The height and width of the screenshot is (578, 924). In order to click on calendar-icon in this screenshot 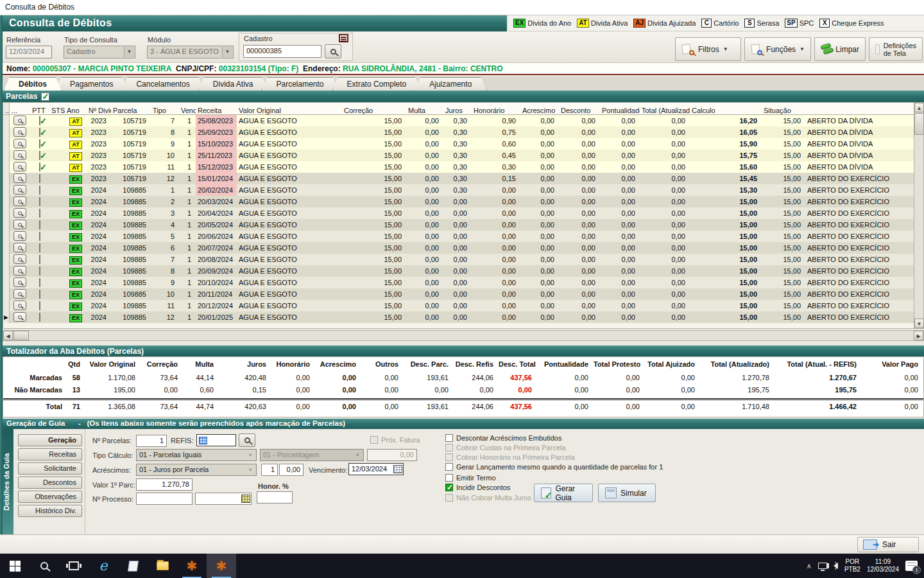, I will do `click(398, 469)`.